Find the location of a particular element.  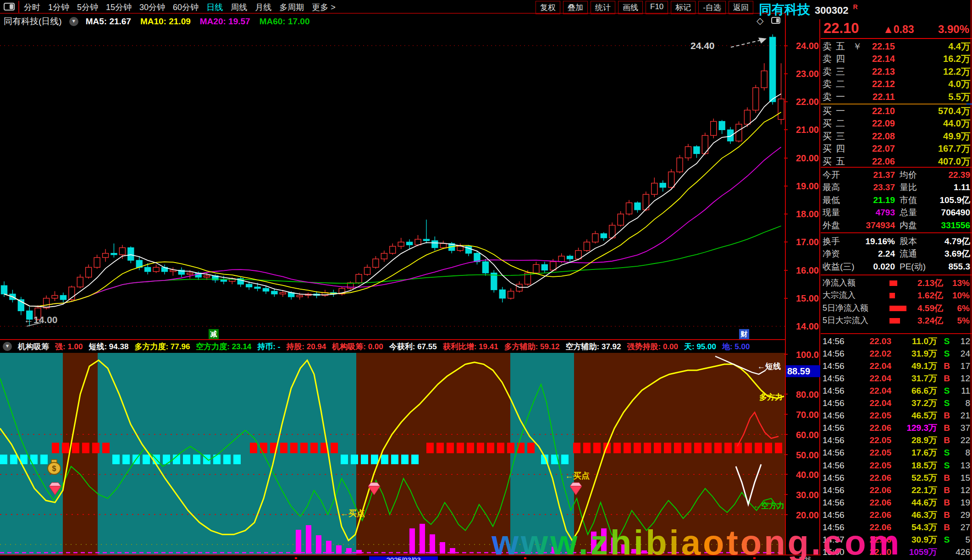

transaction-row: 14:5622.0437.2万S8 is located at coordinates (896, 403).